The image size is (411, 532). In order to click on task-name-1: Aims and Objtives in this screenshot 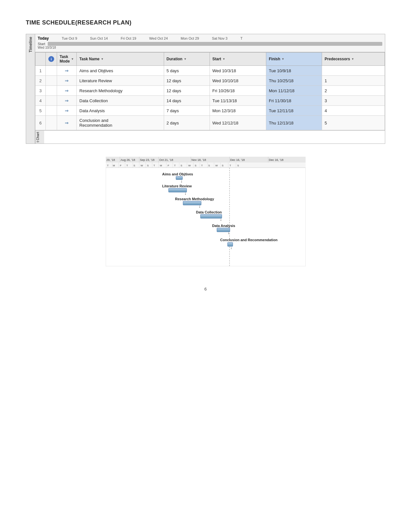, I will do `click(120, 71)`.